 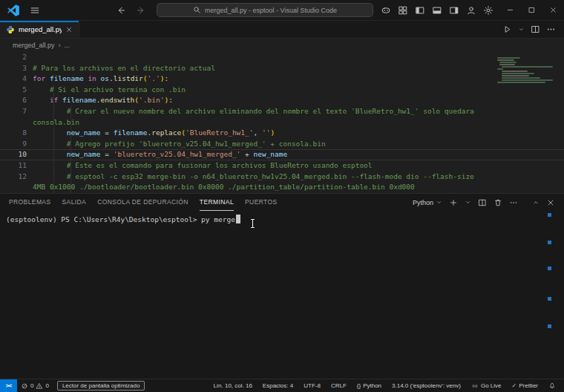 What do you see at coordinates (16, 58) in the screenshot?
I see `line-number: 2` at bounding box center [16, 58].